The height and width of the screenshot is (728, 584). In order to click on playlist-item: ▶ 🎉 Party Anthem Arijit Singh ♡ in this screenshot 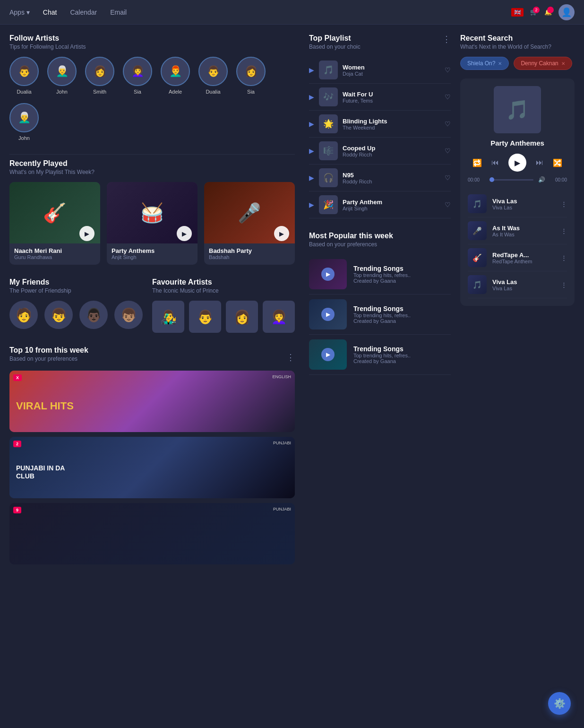, I will do `click(380, 205)`.